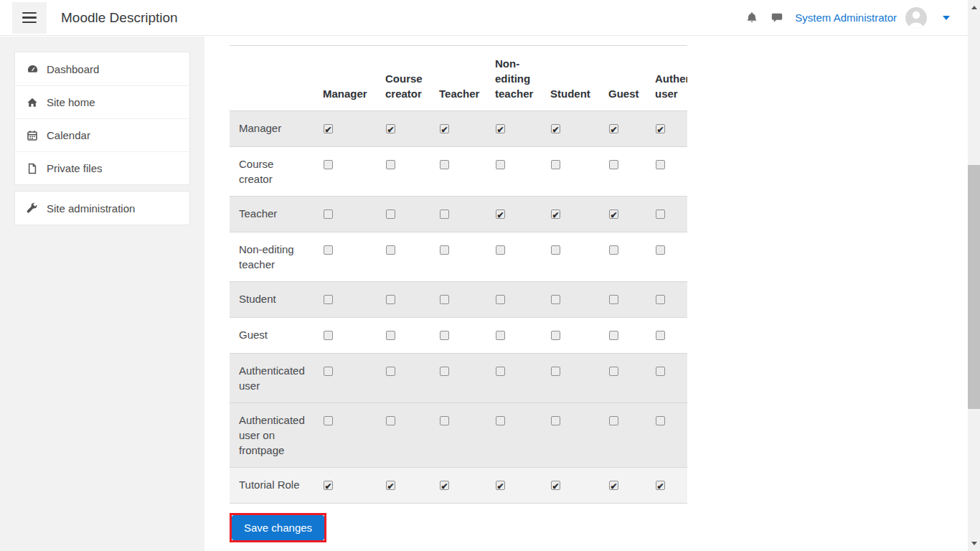  Describe the element at coordinates (32, 69) in the screenshot. I see `dashboard-icon` at that location.